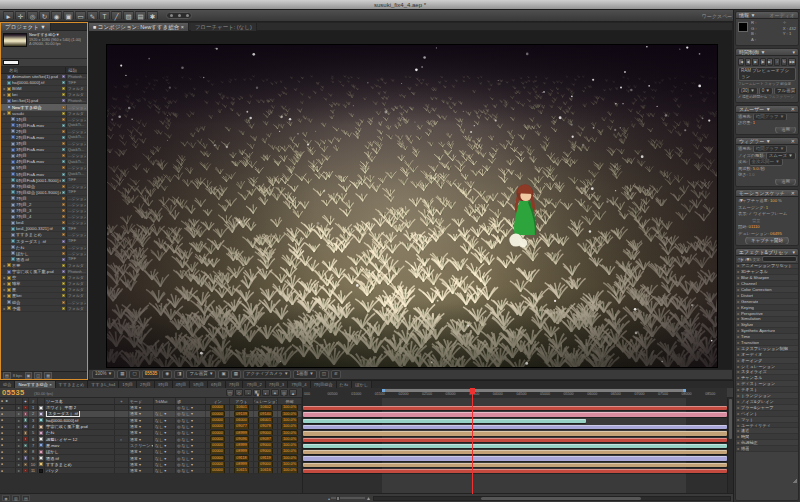 This screenshot has width=800, height=502. What do you see at coordinates (116, 16) in the screenshot?
I see `brush-tool: ╱` at bounding box center [116, 16].